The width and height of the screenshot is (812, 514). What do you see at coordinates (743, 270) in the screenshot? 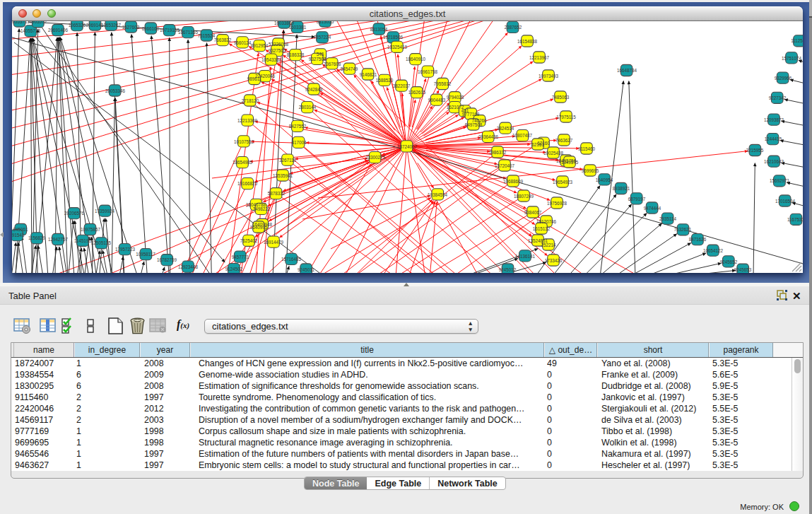
I see `svg-text: 9245653` at bounding box center [743, 270].